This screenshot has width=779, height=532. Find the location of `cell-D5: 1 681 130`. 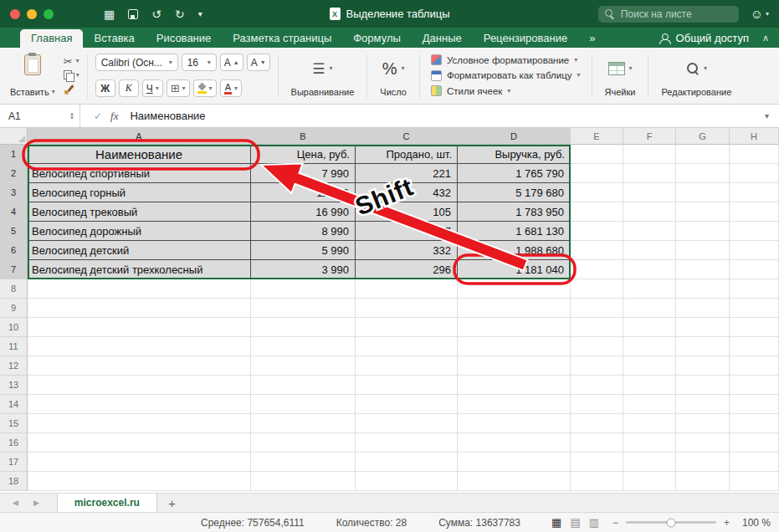

cell-D5: 1 681 130 is located at coordinates (514, 231).